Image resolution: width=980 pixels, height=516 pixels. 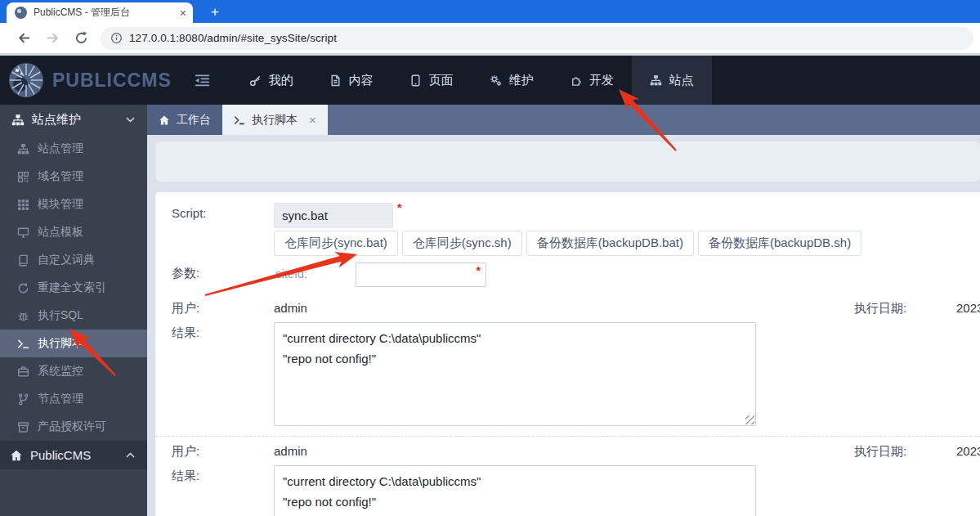 I want to click on grid-icon, so click(x=23, y=204).